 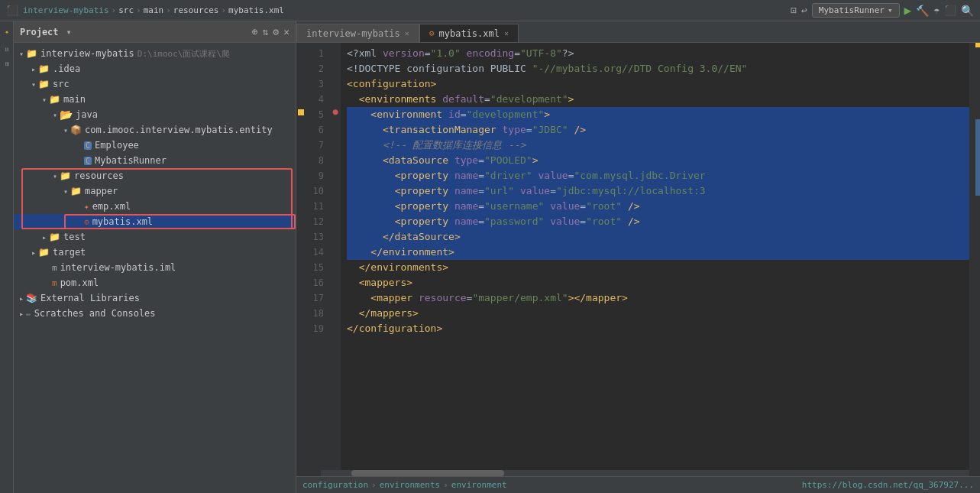 What do you see at coordinates (55, 268) in the screenshot?
I see `iml-icon: m` at bounding box center [55, 268].